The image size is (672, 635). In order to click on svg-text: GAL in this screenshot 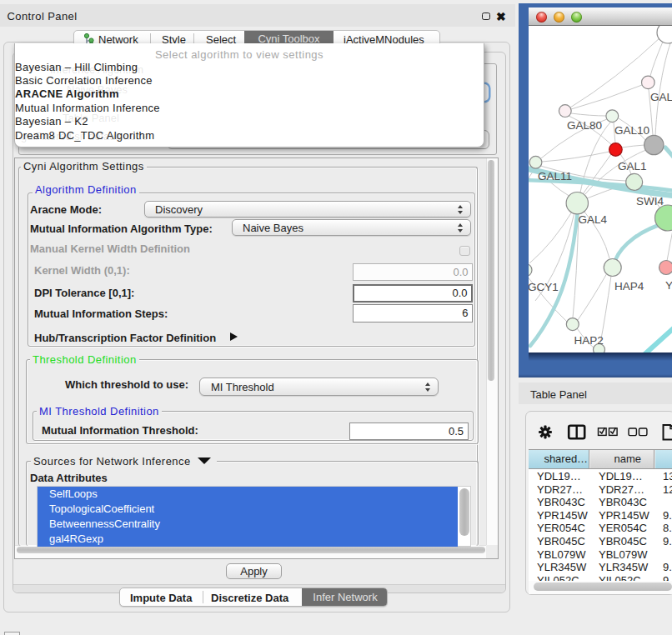, I will do `click(661, 97)`.